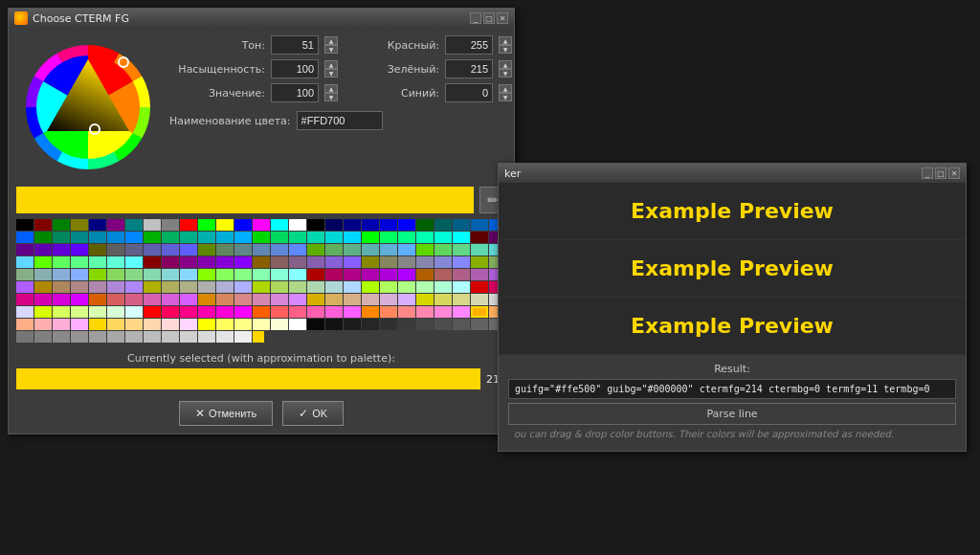 Image resolution: width=980 pixels, height=555 pixels. What do you see at coordinates (331, 40) in the screenshot?
I see `hue-up: ▲` at bounding box center [331, 40].